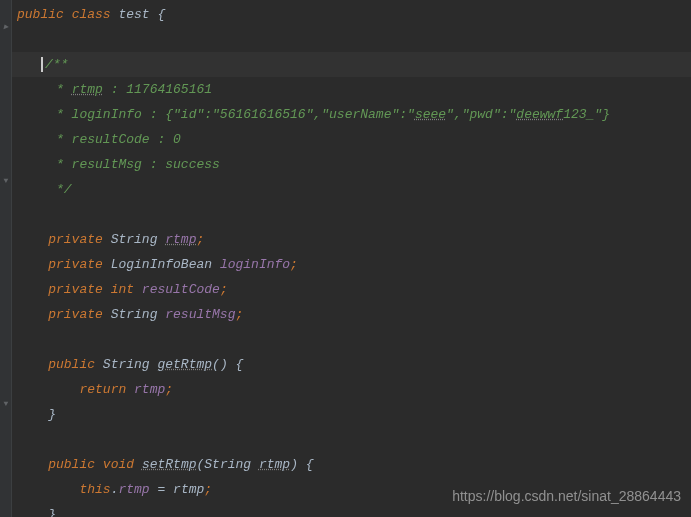 This screenshot has width=691, height=517. Describe the element at coordinates (102, 390) in the screenshot. I see `keyword: return` at that location.